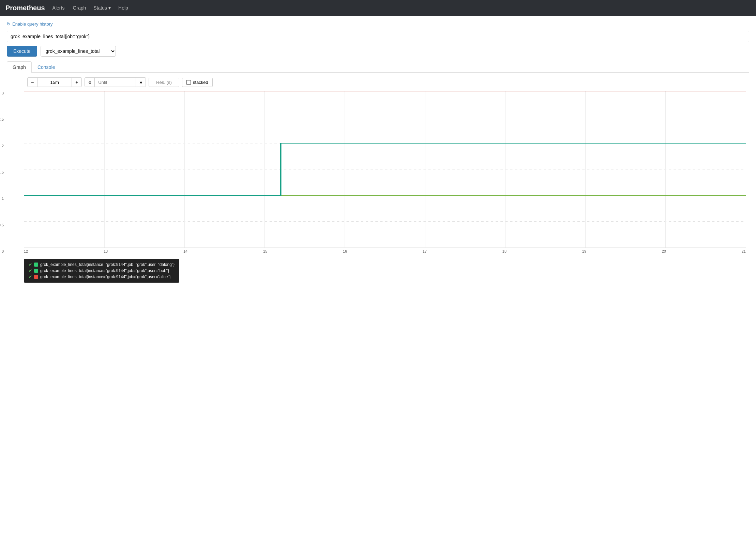 The height and width of the screenshot is (538, 756). I want to click on stacked-label: stacked, so click(200, 83).